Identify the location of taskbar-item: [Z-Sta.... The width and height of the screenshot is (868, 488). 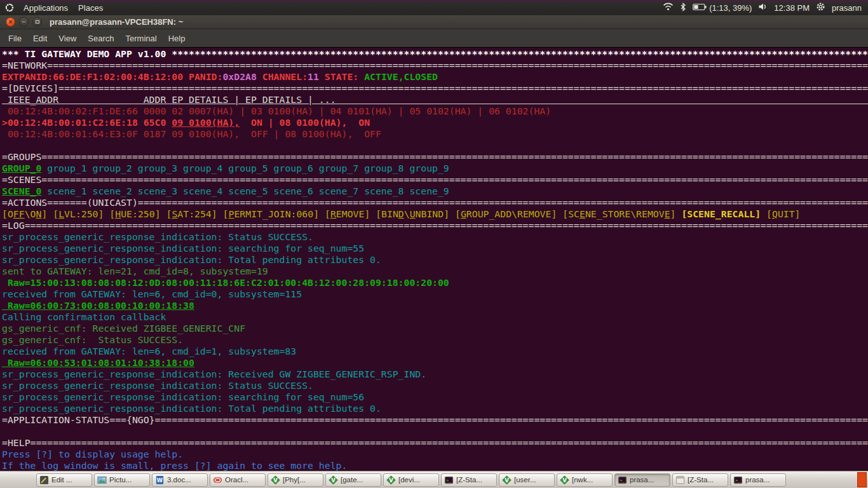
(700, 480).